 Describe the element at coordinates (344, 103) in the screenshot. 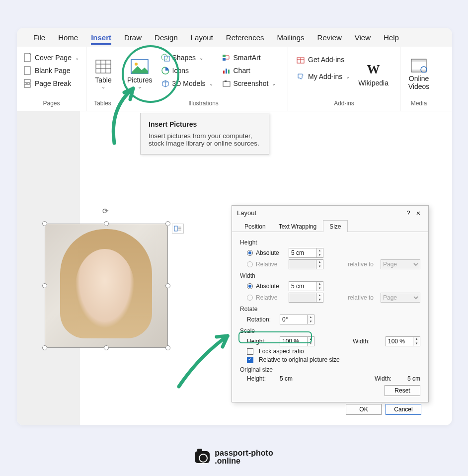

I see `group-label-addins: Add-ins` at that location.